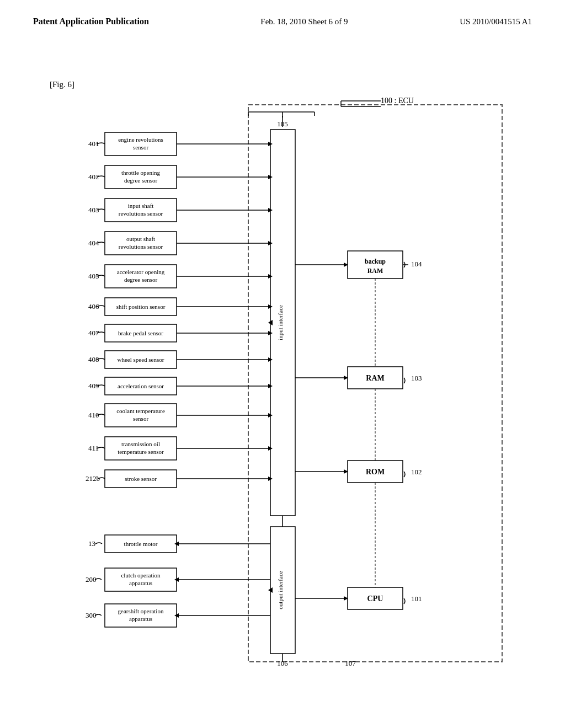 Image resolution: width=565 pixels, height=728 pixels. What do you see at coordinates (417, 472) in the screenshot?
I see `label-102: 102` at bounding box center [417, 472].